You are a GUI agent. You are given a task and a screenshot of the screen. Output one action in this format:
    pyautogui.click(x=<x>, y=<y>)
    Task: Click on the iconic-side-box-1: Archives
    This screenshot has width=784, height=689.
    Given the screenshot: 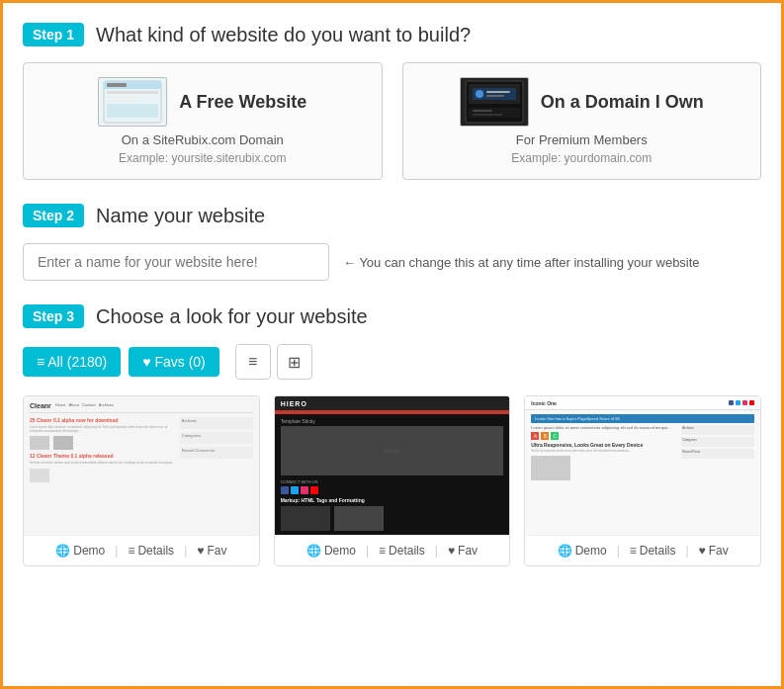 What is the action you would take?
    pyautogui.click(x=718, y=430)
    